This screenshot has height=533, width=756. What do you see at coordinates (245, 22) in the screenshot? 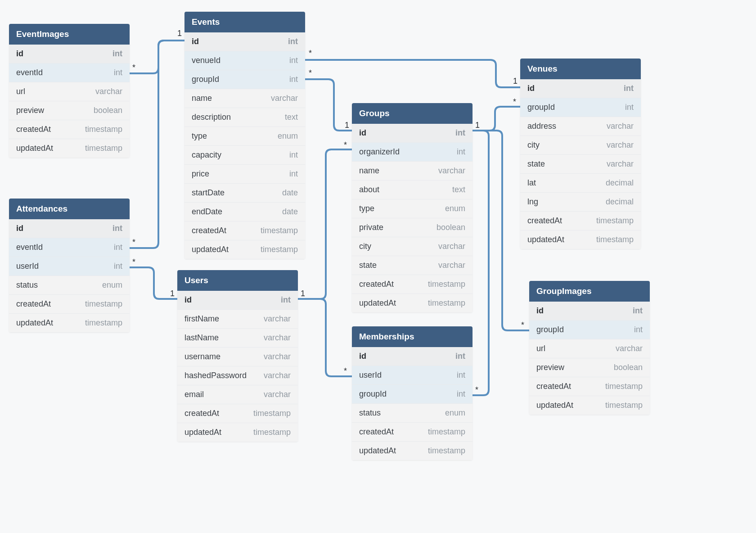
I see `table-header: Events` at bounding box center [245, 22].